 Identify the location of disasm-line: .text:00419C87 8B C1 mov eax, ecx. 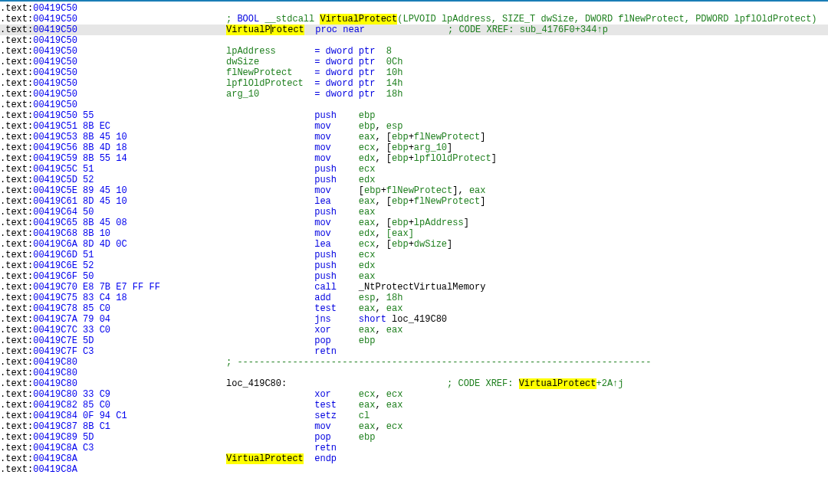
(414, 427).